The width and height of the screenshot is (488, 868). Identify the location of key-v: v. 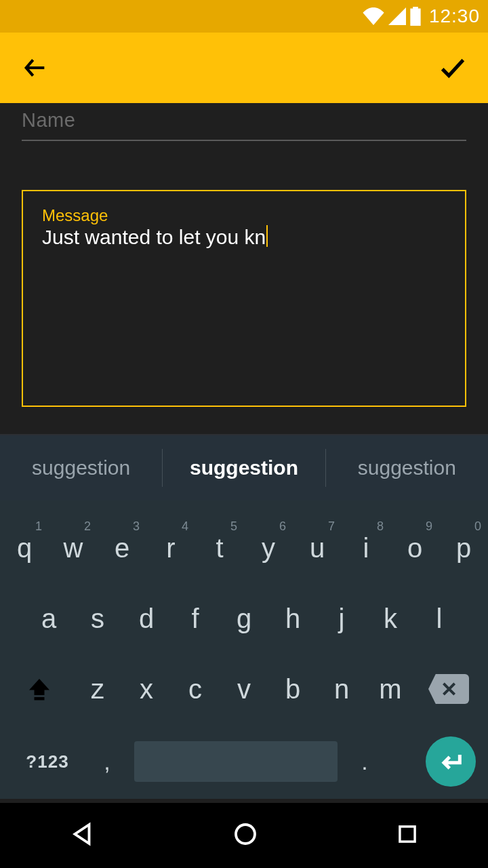
(244, 689).